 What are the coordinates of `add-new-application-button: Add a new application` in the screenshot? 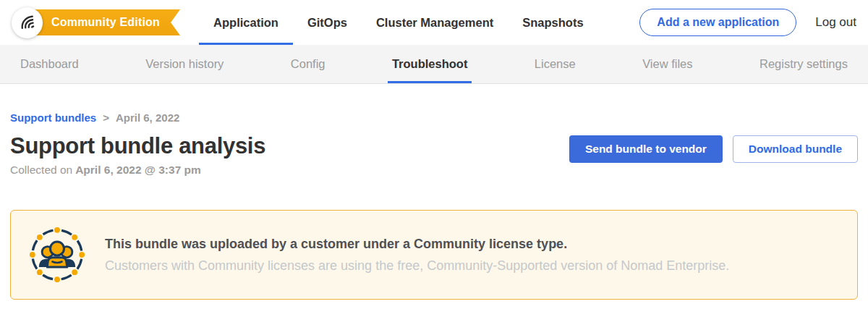 It's located at (718, 22).